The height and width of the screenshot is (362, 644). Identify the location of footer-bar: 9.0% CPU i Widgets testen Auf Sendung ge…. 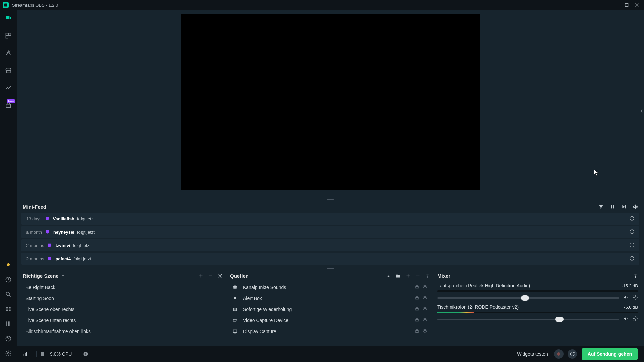
(330, 354).